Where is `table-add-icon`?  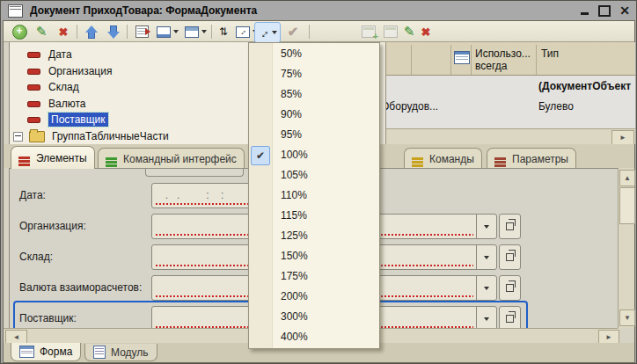
table-add-icon is located at coordinates (369, 32).